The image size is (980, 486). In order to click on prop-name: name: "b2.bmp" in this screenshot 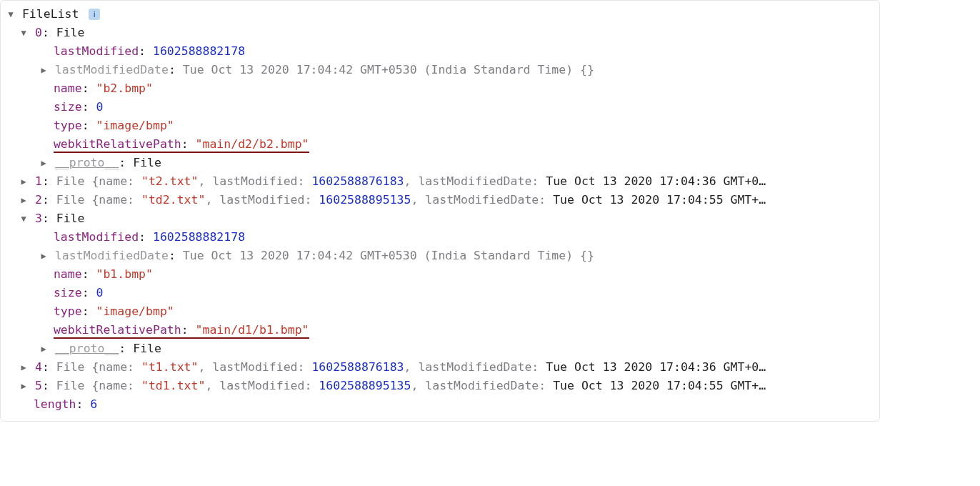, I will do `click(440, 89)`.